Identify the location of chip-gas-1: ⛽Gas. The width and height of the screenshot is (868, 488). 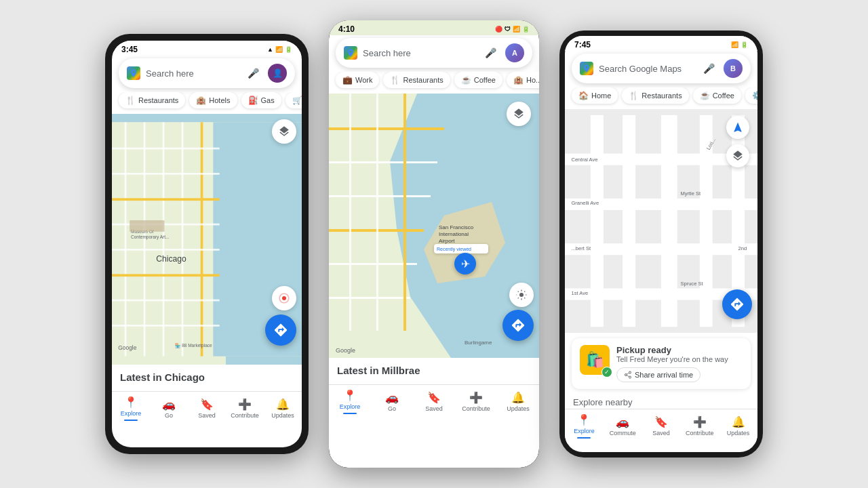
(262, 100).